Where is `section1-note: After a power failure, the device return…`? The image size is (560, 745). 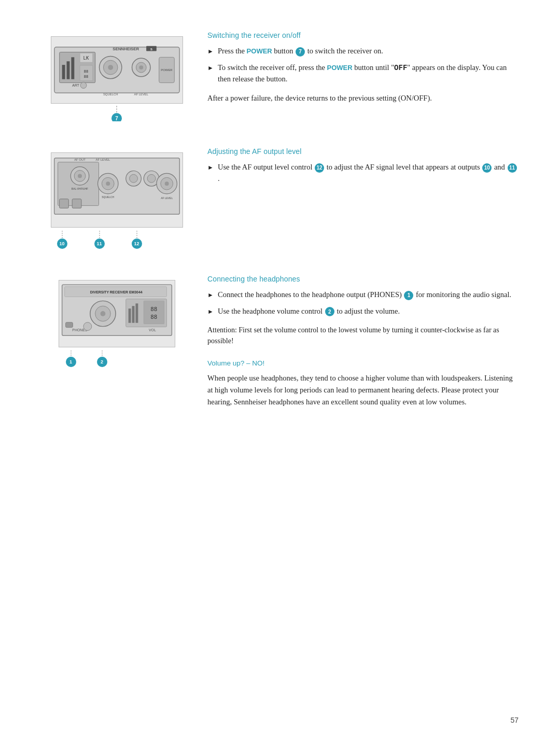
section1-note: After a power failure, the device return… is located at coordinates (363, 98).